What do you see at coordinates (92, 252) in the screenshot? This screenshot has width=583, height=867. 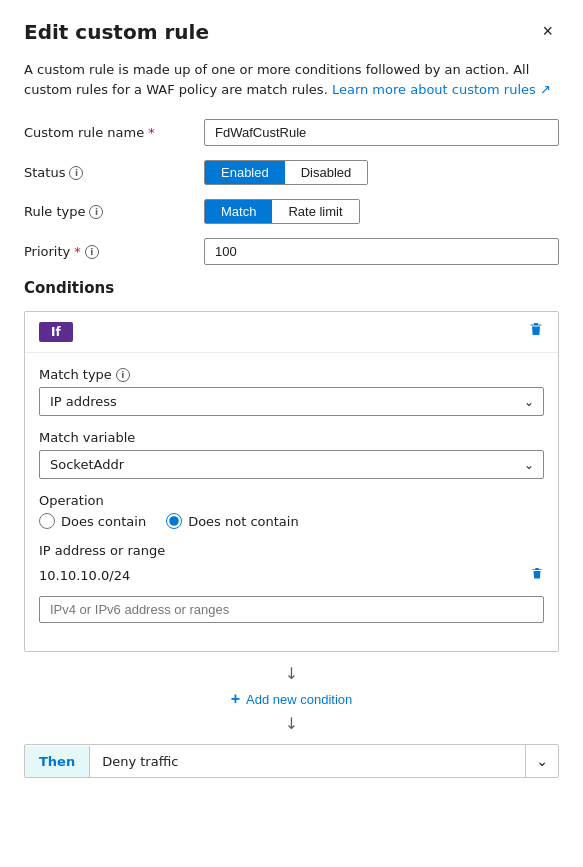 I see `priority-info-icon: i` at bounding box center [92, 252].